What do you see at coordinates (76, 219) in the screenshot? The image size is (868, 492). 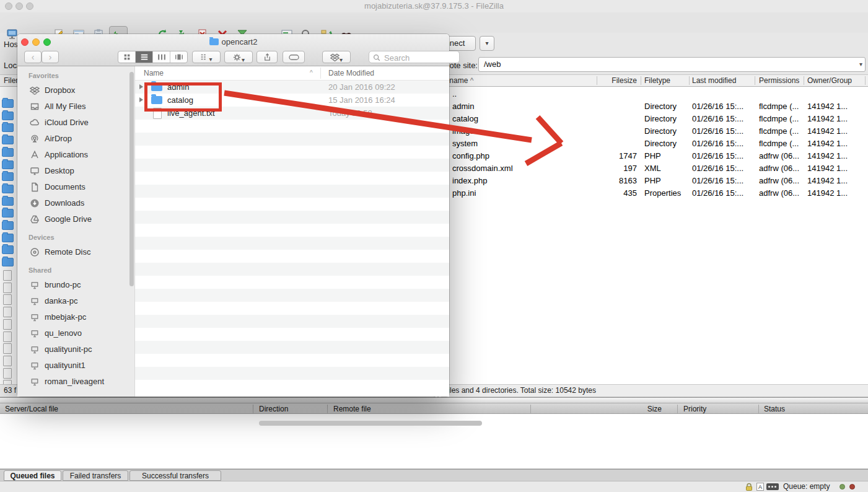 I see `sidebar-item: Google Drive` at bounding box center [76, 219].